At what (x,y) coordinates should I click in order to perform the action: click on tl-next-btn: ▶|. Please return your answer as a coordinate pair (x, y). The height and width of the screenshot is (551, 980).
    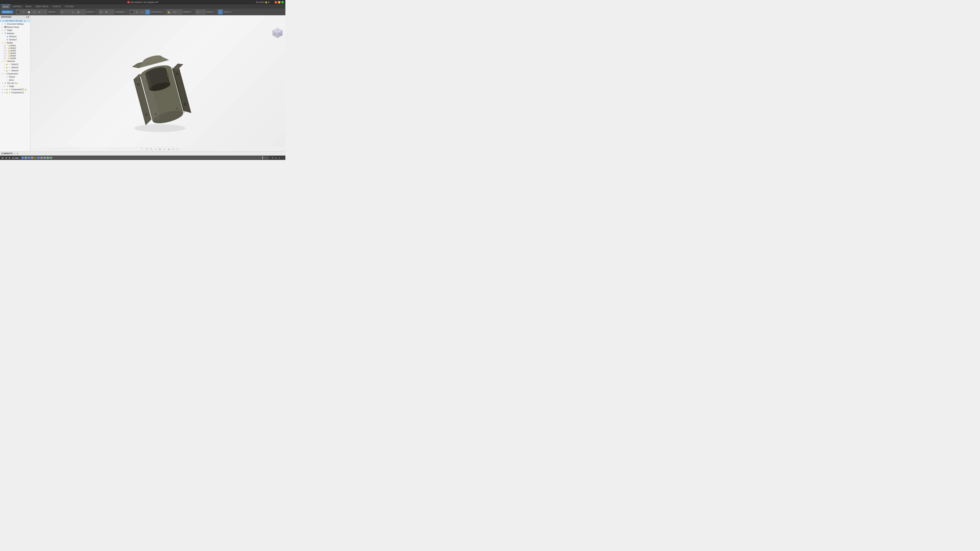
    Looking at the image, I should click on (14, 158).